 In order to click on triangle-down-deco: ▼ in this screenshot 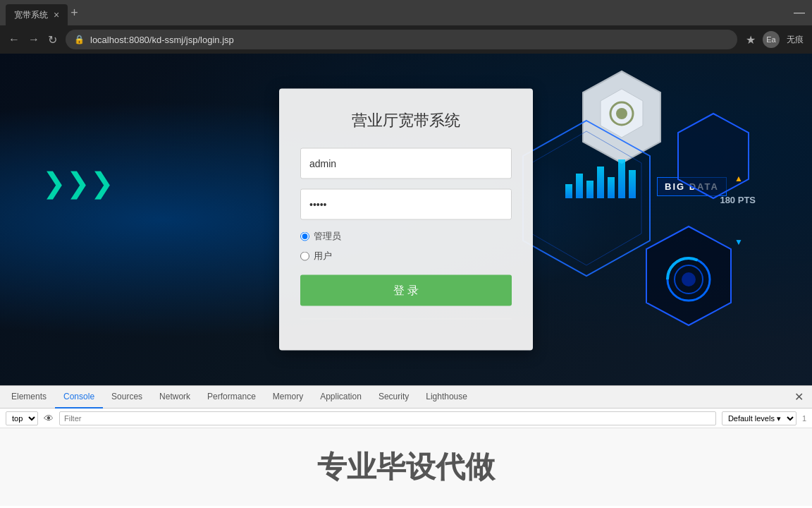, I will do `click(739, 242)`.